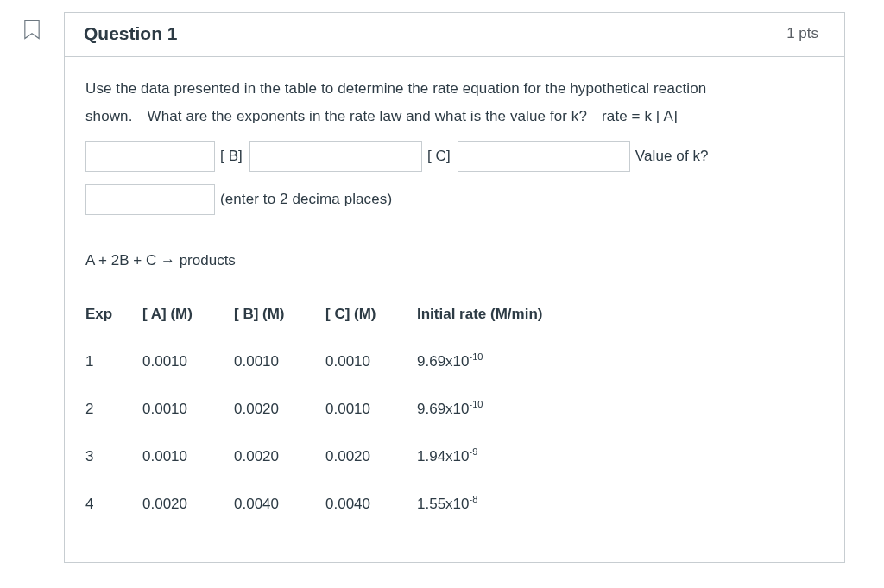  I want to click on table-row: 10.00100.00100.00109.69x10-10, so click(327, 361).